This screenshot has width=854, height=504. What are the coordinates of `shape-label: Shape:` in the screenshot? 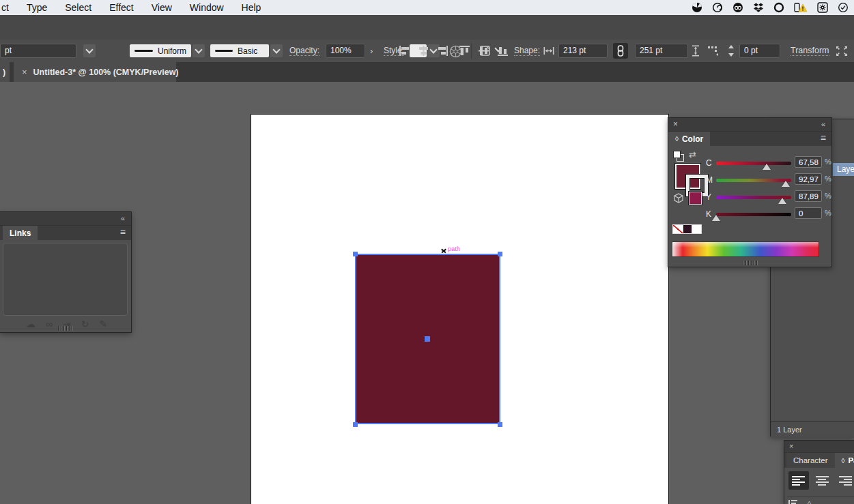 It's located at (527, 51).